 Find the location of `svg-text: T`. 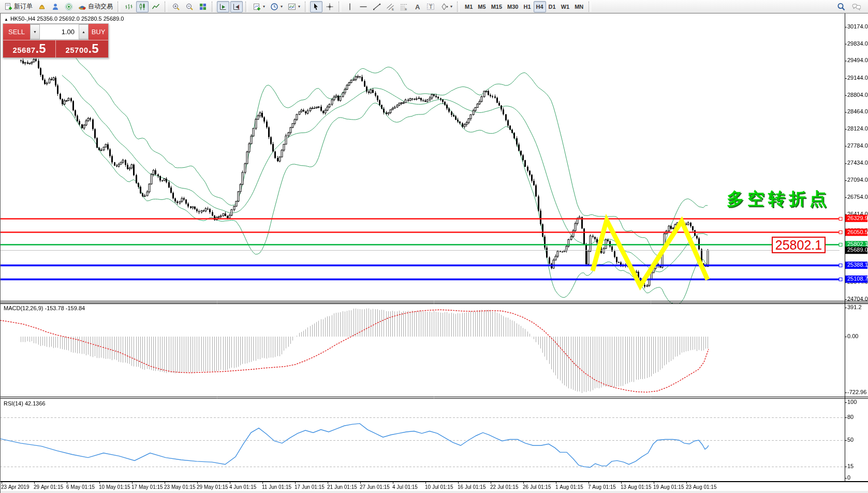

svg-text: T is located at coordinates (431, 7).